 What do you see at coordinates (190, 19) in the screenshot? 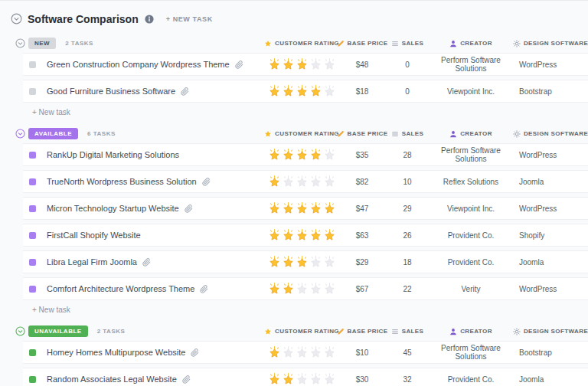
I see `new-task-button: + NEW TASK` at bounding box center [190, 19].